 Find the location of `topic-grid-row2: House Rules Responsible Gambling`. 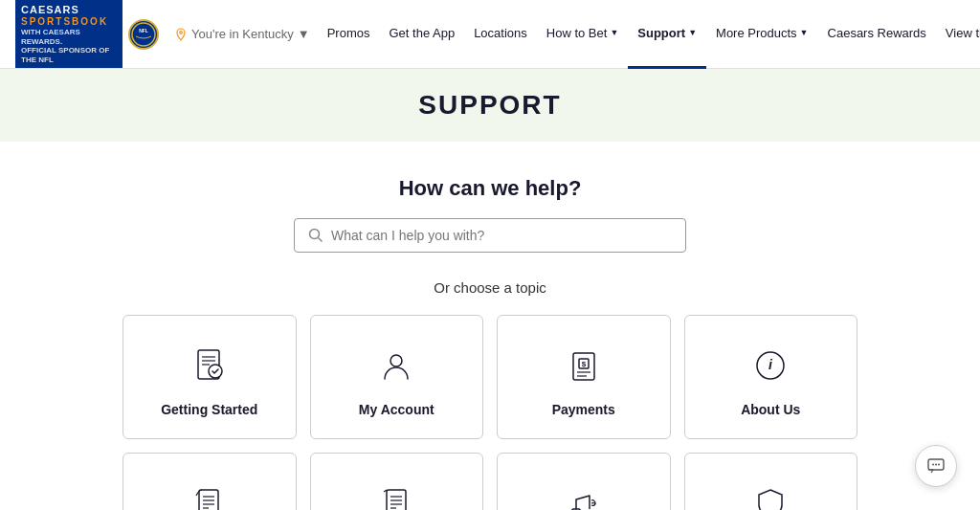

topic-grid-row2: House Rules Responsible Gambling is located at coordinates (490, 481).